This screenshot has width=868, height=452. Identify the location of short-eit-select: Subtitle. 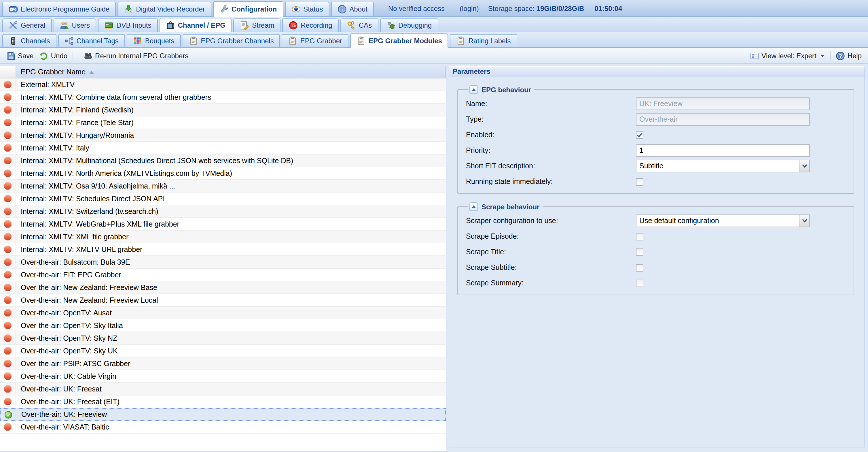
(723, 166).